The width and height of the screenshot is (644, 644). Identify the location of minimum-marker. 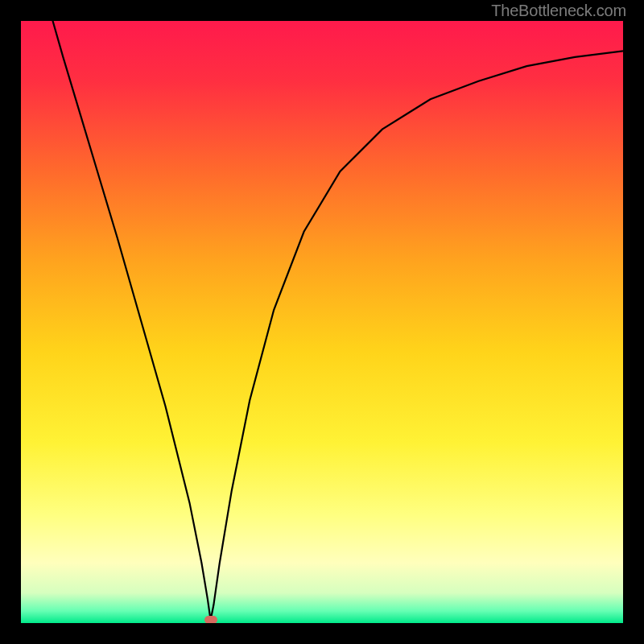
(211, 620).